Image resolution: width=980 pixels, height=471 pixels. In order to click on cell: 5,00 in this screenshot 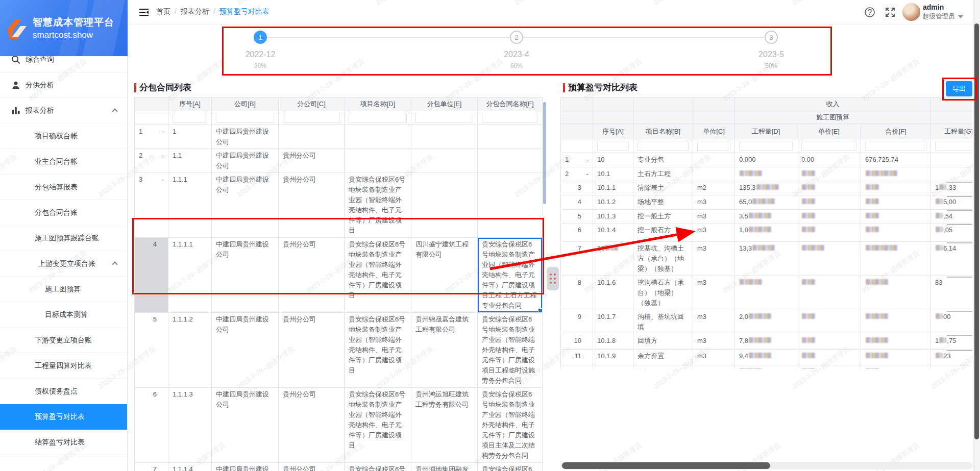, I will do `click(951, 203)`.